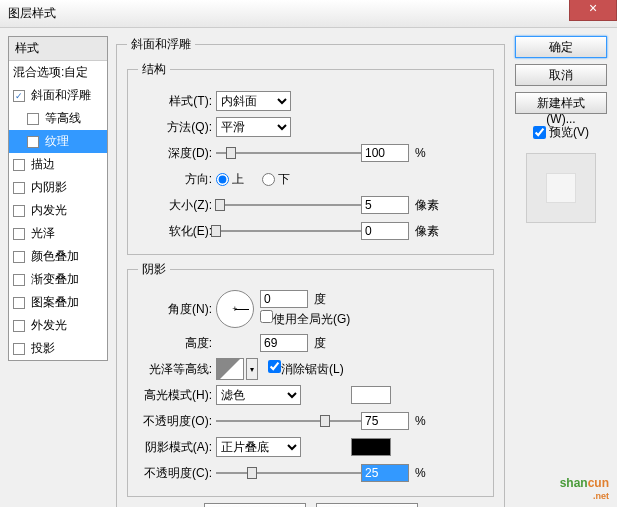 Image resolution: width=617 pixels, height=507 pixels. I want to click on highlight-opacity-slider, so click(288, 421).